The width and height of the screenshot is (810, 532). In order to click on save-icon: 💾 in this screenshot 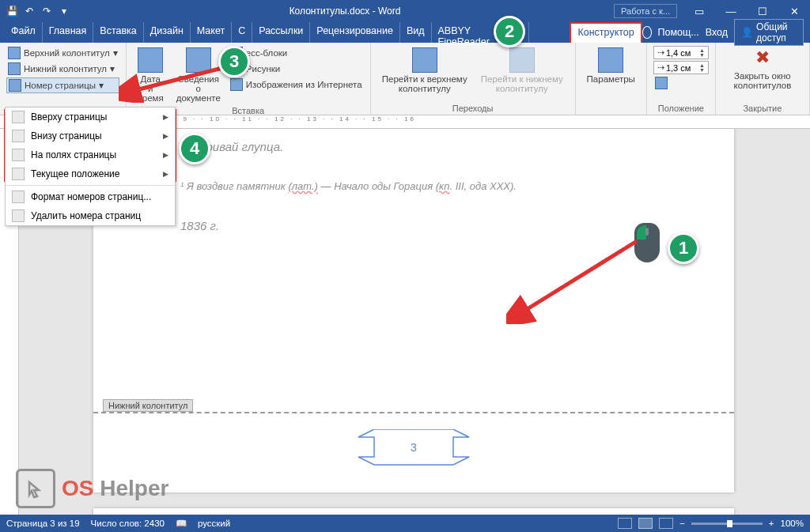, I will do `click(12, 11)`.